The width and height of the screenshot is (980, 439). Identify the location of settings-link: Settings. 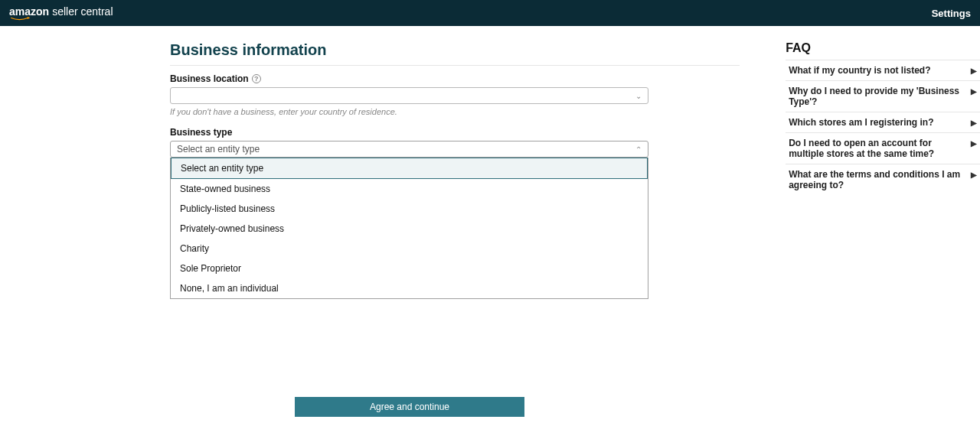
(951, 14).